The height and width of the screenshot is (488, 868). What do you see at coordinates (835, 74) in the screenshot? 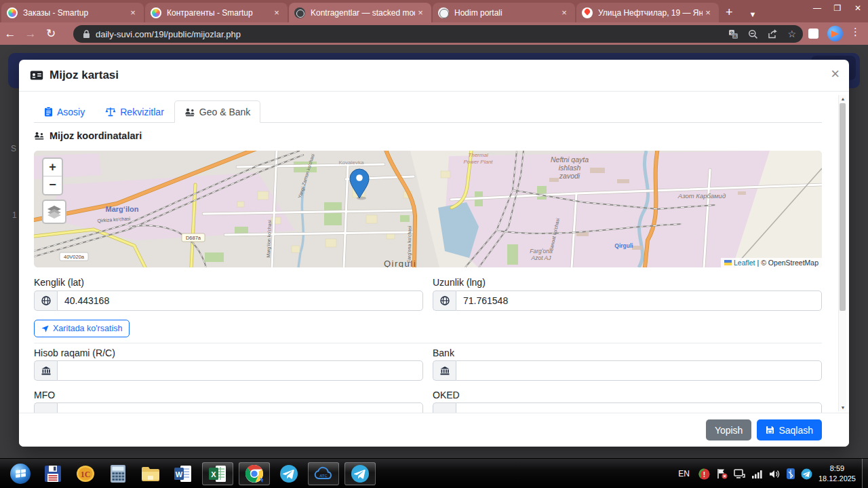
I see `modal-close-icon: ×` at bounding box center [835, 74].